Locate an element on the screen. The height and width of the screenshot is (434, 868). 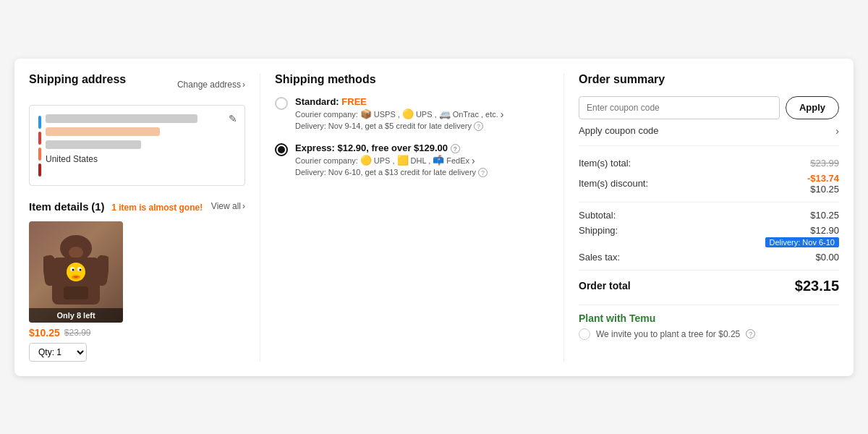
item-almost-gone-label: 1 item is almost gone! is located at coordinates (157, 208).